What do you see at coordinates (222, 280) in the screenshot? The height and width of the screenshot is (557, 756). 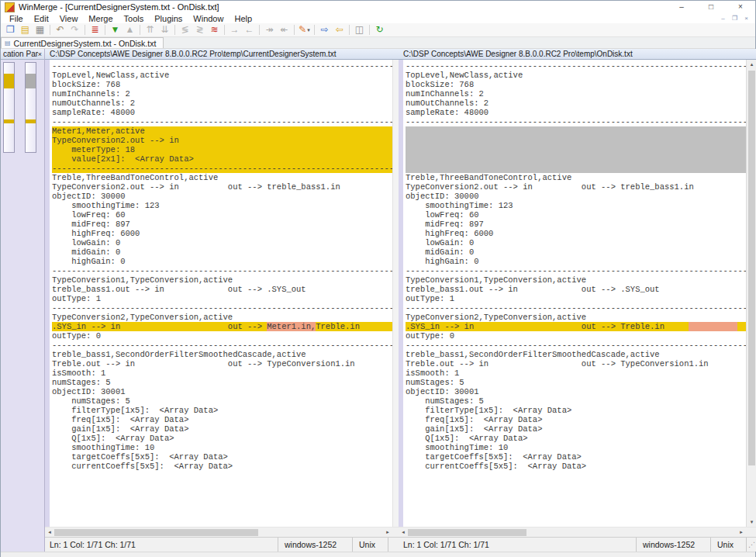 I see `code-line: TypeConversion1,TypeConversion,active` at bounding box center [222, 280].